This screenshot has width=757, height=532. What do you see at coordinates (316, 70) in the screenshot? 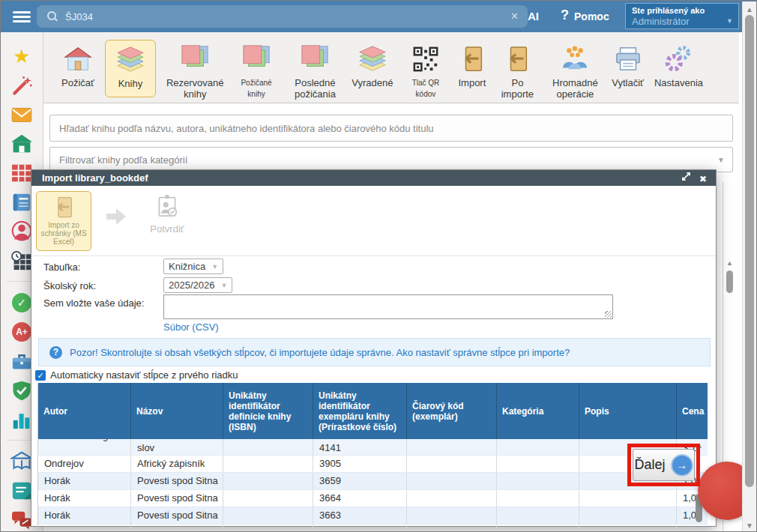
I see `toolbar-button-posledne-pozicania: Posledné požičania` at bounding box center [316, 70].